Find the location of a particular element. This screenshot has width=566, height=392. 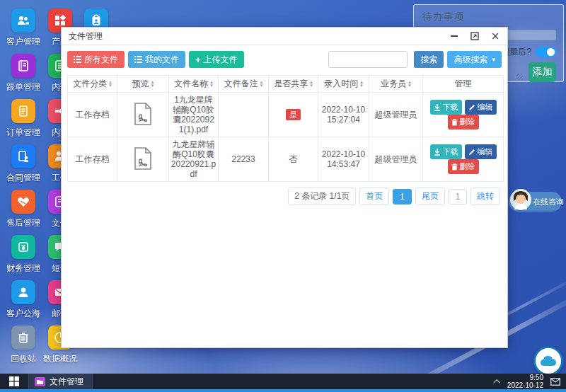

cell-file-name: 1九龙星牌辅酶Q10胶囊20220921(1).pdf is located at coordinates (194, 115).